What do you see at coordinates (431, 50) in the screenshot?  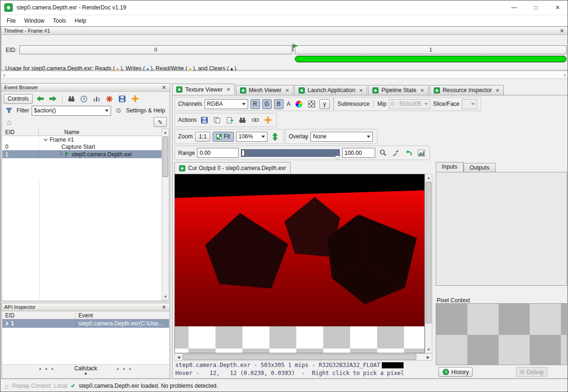 I see `timeline-section-right: 1` at bounding box center [431, 50].